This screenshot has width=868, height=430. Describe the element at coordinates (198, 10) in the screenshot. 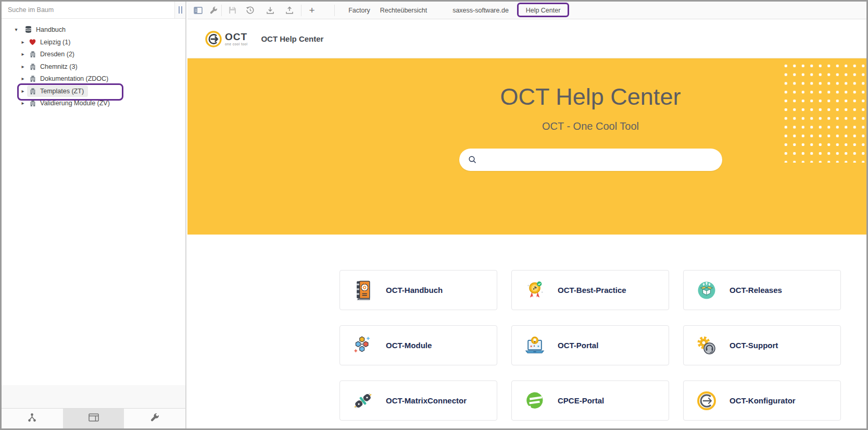

I see `panel-toggle-icon` at that location.